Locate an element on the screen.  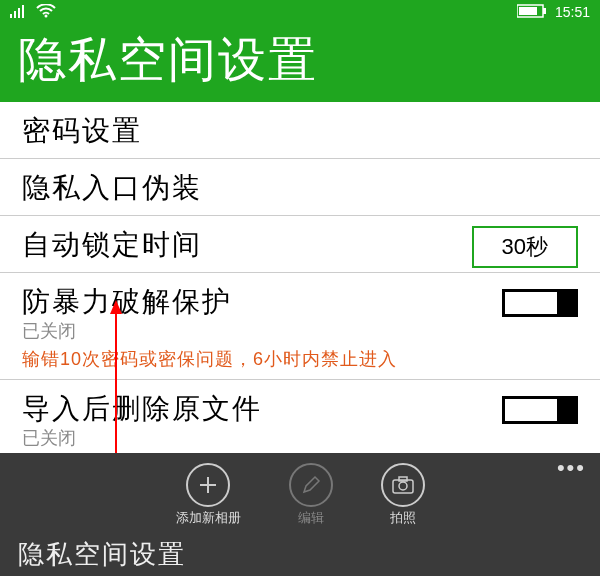
add-album-button: 添加新相册 is located at coordinates (208, 495).